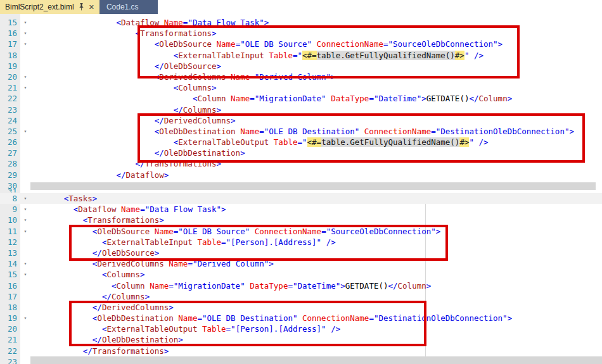 This screenshot has width=602, height=364. I want to click on code-text: </Transformations>, so click(99, 351).